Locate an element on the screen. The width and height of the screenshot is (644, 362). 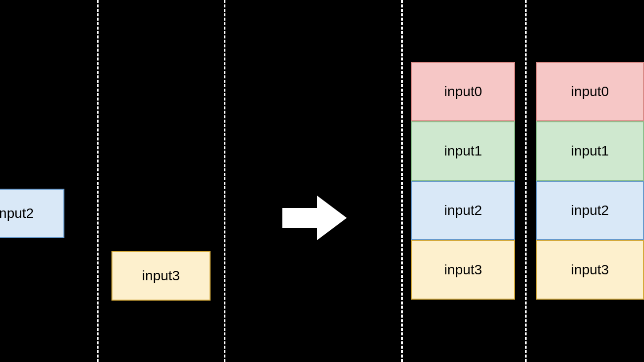
gpu0-stack-item-0: input0 is located at coordinates (463, 92).